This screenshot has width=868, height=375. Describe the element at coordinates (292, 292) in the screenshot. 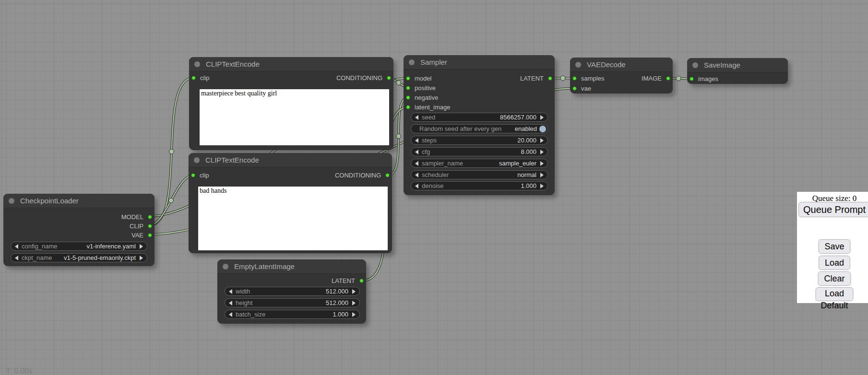

I see `node-empty-latent-image: EmptyLatentImage LATENT width 512.000 he…` at that location.